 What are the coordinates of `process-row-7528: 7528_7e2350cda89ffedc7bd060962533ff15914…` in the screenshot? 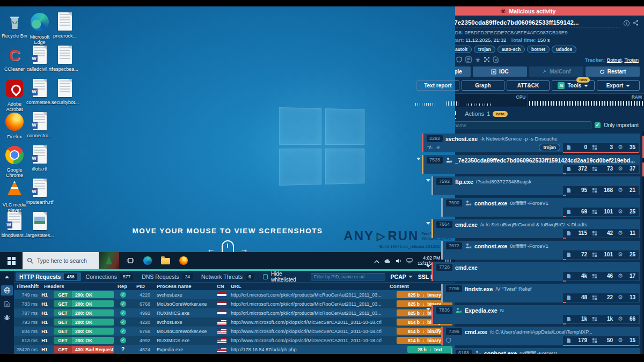 It's located at (528, 164).